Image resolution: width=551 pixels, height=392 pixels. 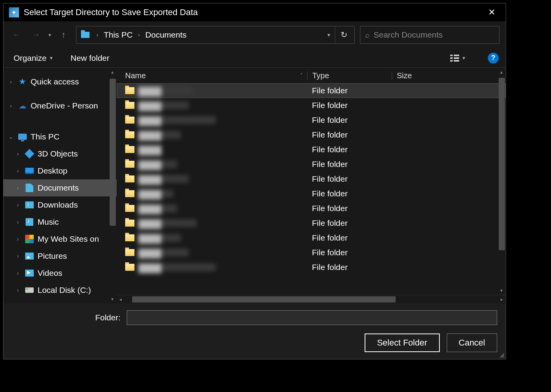 What do you see at coordinates (255, 35) in the screenshot?
I see `nav-row: ← → ▾ ↑ › This PC › Documents ▾ ↻ ⌕` at bounding box center [255, 35].